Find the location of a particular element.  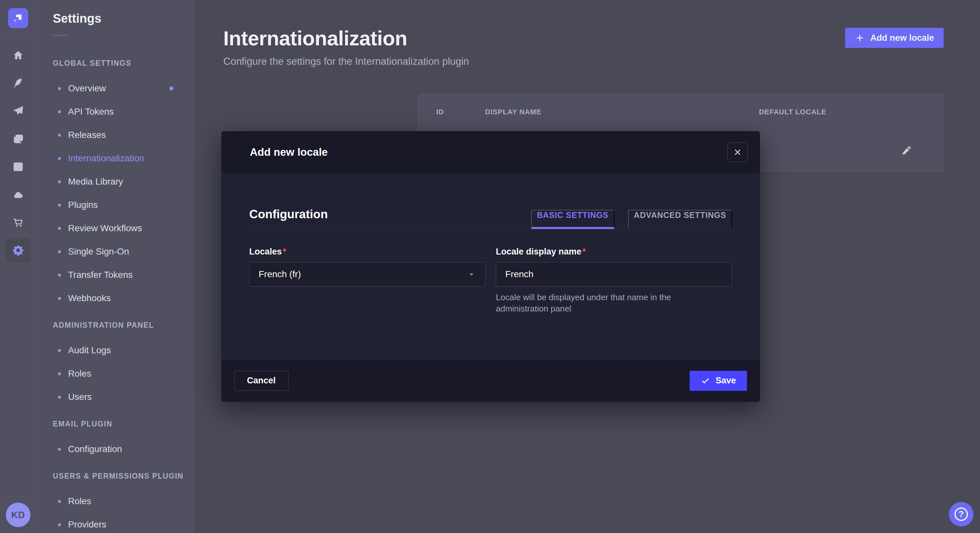

locales-select: French (fr) is located at coordinates (368, 274).